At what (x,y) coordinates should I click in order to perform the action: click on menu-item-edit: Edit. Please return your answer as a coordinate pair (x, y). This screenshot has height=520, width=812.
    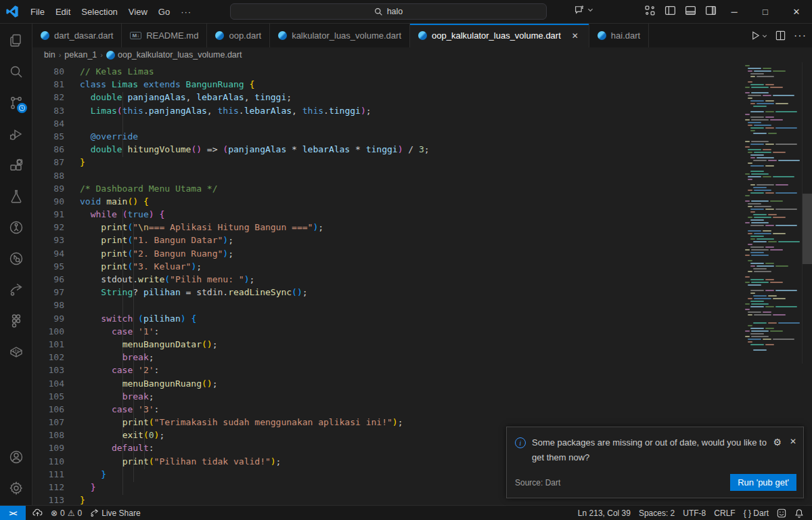
    Looking at the image, I should click on (63, 12).